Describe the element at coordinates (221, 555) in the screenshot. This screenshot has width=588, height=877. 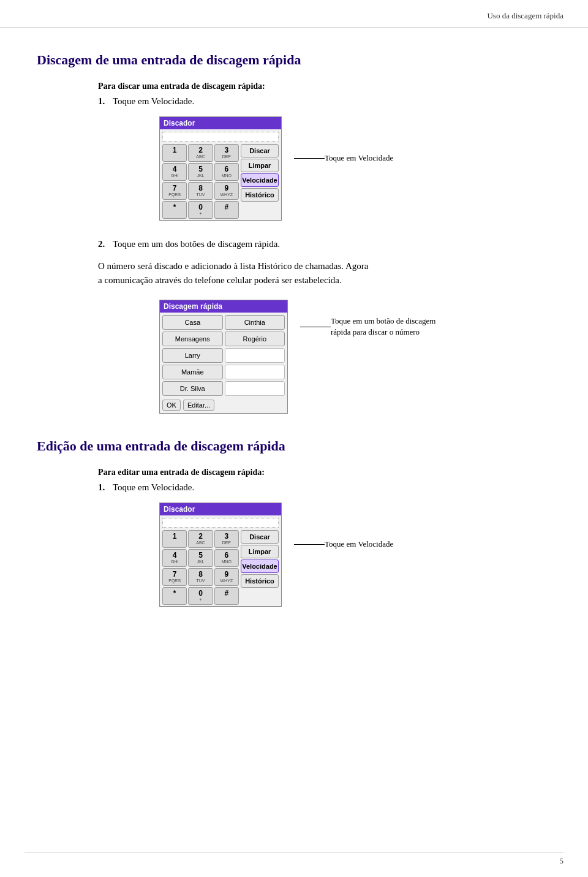
I see `dialer-box-3: Discador 1 2ABC 3DEF 4GHI 5JKL 6MNO 7PQR…` at that location.